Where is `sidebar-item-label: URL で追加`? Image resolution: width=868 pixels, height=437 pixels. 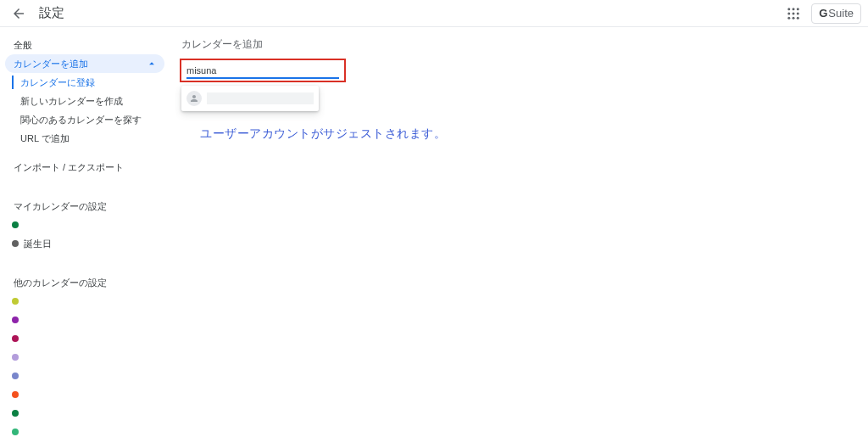
sidebar-item-label: URL で追加 is located at coordinates (45, 139).